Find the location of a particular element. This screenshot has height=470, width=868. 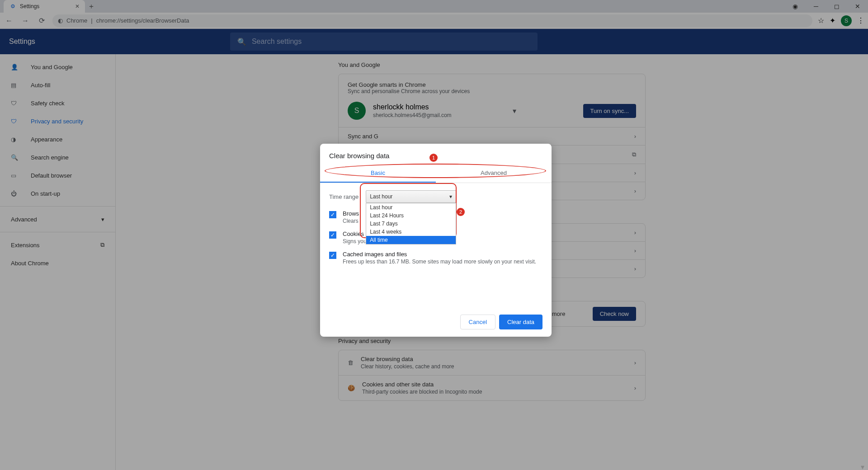

time-range-select: Last hour ▾ is located at coordinates (411, 197).